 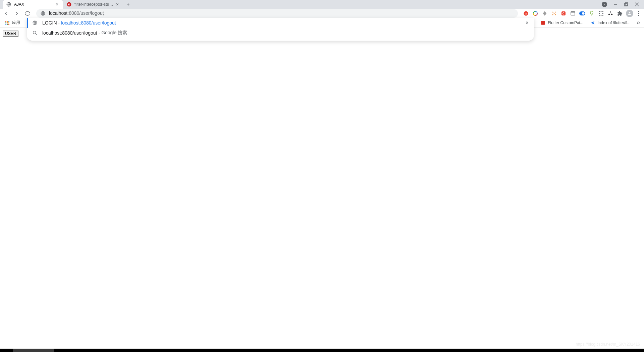 I want to click on extension-icons: G C, so click(x=582, y=13).